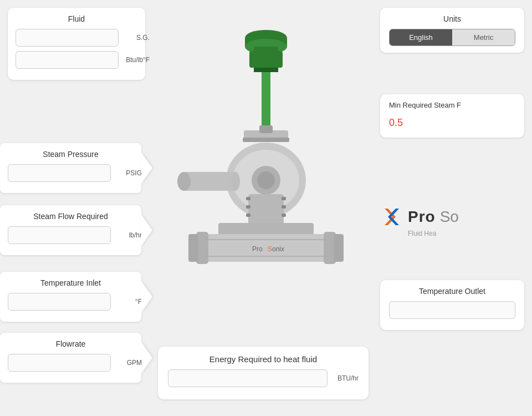 Image resolution: width=532 pixels, height=416 pixels. Describe the element at coordinates (270, 249) in the screenshot. I see `svg-text: S` at that location.